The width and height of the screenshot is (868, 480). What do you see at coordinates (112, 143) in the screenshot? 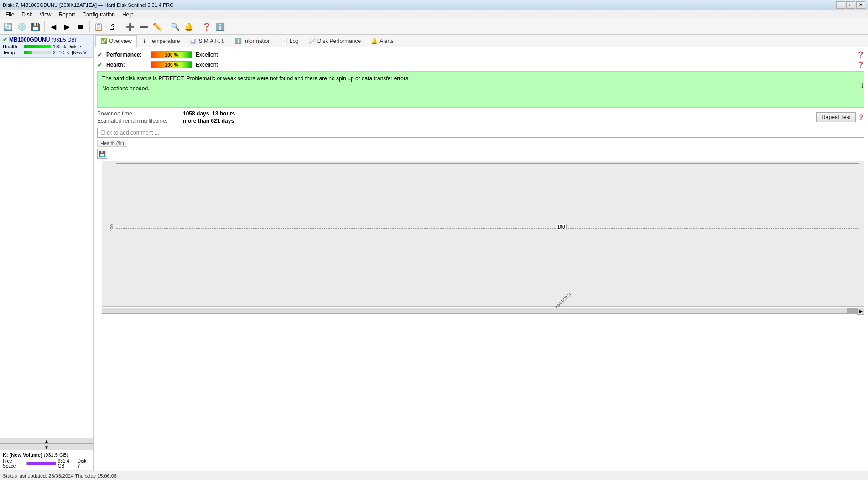
I see `chart-label: Health (%)` at bounding box center [112, 143].